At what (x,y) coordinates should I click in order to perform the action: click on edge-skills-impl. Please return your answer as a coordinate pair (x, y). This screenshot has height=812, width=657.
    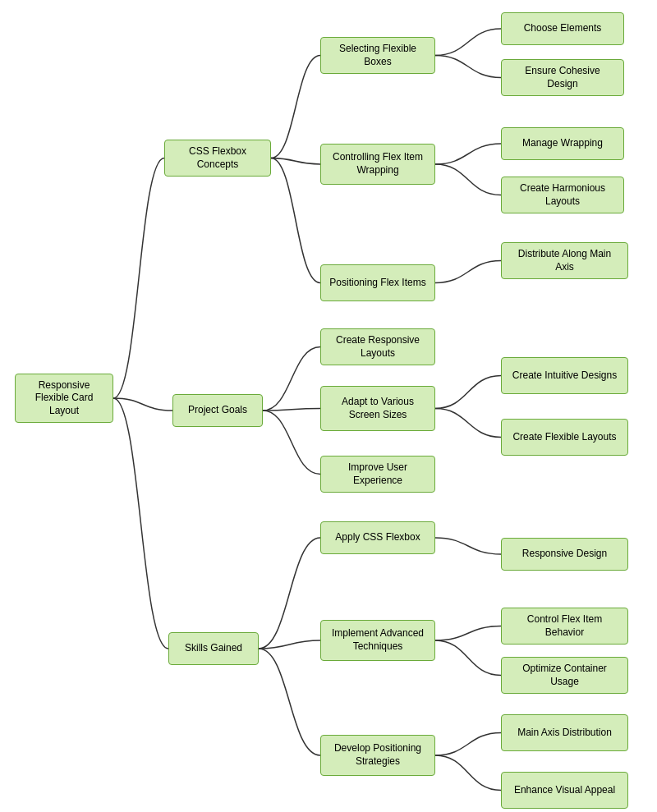
    Looking at the image, I should click on (289, 645).